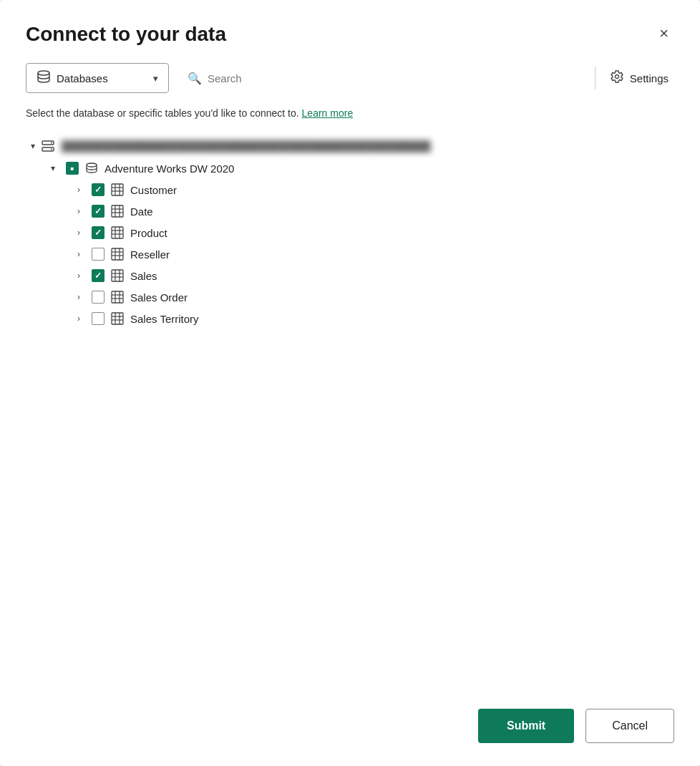 The image size is (700, 766). I want to click on table-grid-icon-sales-order, so click(117, 297).